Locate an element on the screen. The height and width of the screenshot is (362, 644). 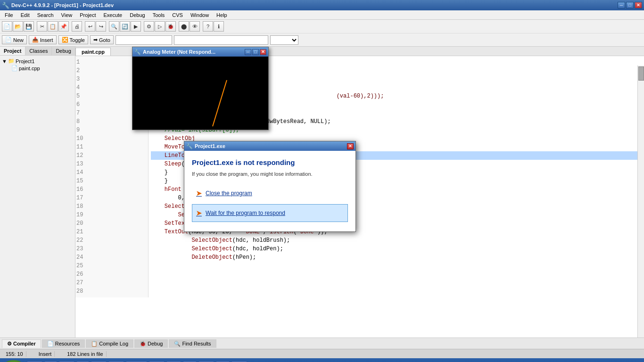
title-bar-text: 🔧 Dev-C++ 4.9.9.2 - [Project1] - Project… is located at coordinates (58, 6).